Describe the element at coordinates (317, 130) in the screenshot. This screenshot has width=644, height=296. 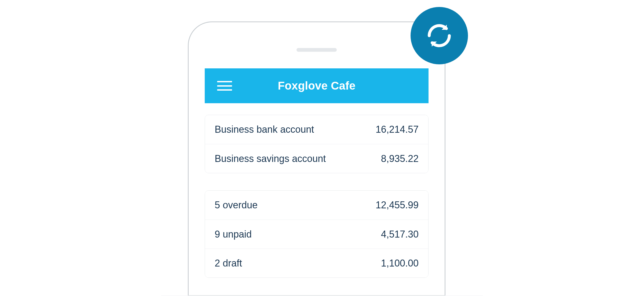
I see `account-row: Business bank account 16,214.57` at that location.